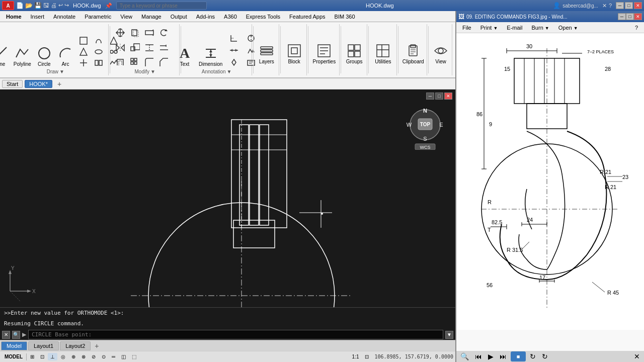 This screenshot has height=362, width=644. What do you see at coordinates (44, 56) in the screenshot?
I see `circle-button: Circle` at bounding box center [44, 56].